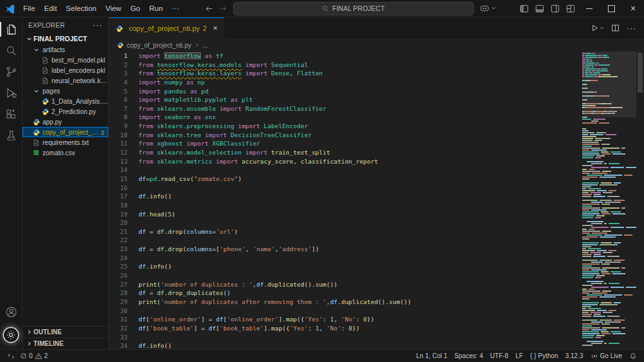 Image resolution: width=644 pixels, height=362 pixels. Describe the element at coordinates (51, 8) in the screenshot. I see `menu-edit: Edit` at that location.